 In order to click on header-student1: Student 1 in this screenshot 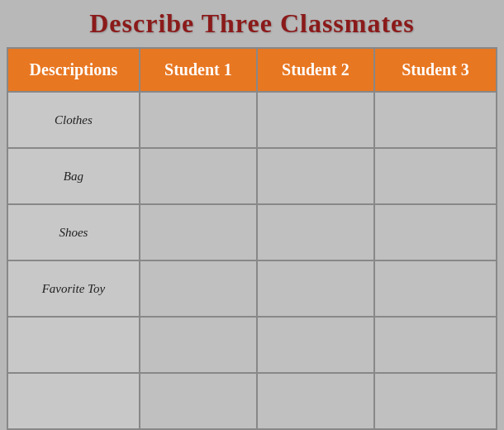, I will do `click(198, 69)`.